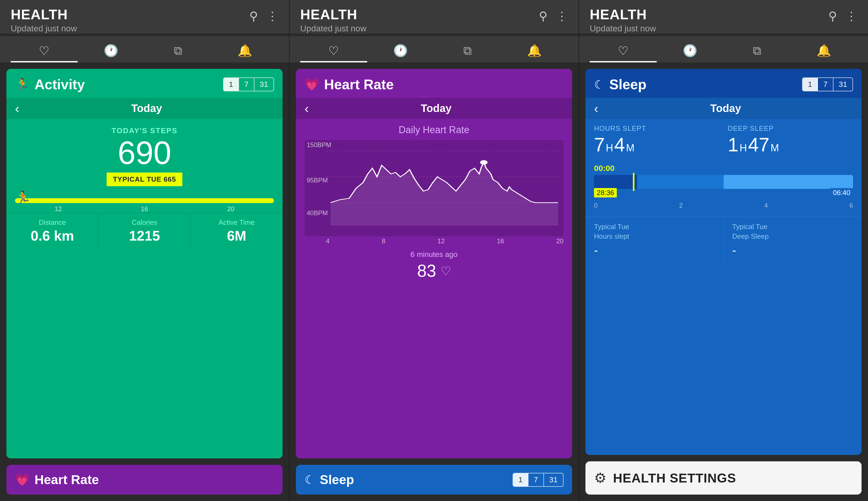  What do you see at coordinates (726, 108) in the screenshot?
I see `sleep-nav-label: Today` at bounding box center [726, 108].